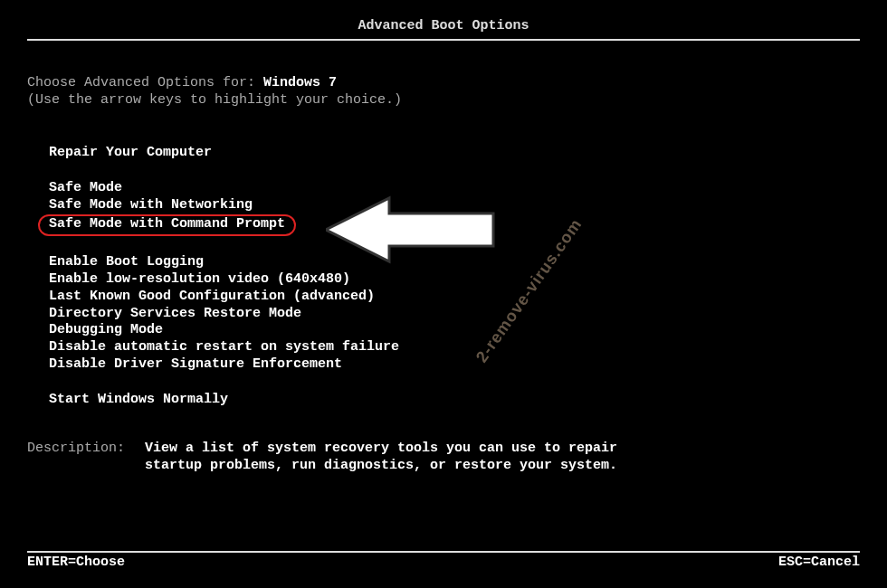 This screenshot has width=887, height=588. What do you see at coordinates (300, 83) in the screenshot?
I see `os-name: Windows 7` at bounding box center [300, 83].